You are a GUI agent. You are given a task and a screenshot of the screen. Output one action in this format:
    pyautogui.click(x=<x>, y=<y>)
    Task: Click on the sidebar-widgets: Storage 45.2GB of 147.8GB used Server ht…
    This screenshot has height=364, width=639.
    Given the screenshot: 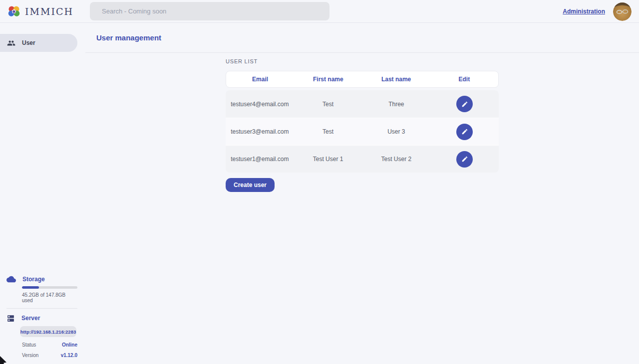 What is the action you would take?
    pyautogui.click(x=39, y=316)
    